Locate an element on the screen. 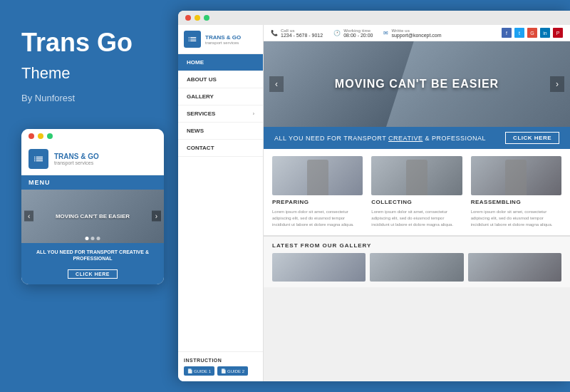 The width and height of the screenshot is (570, 392). gallery-images is located at coordinates (417, 267).